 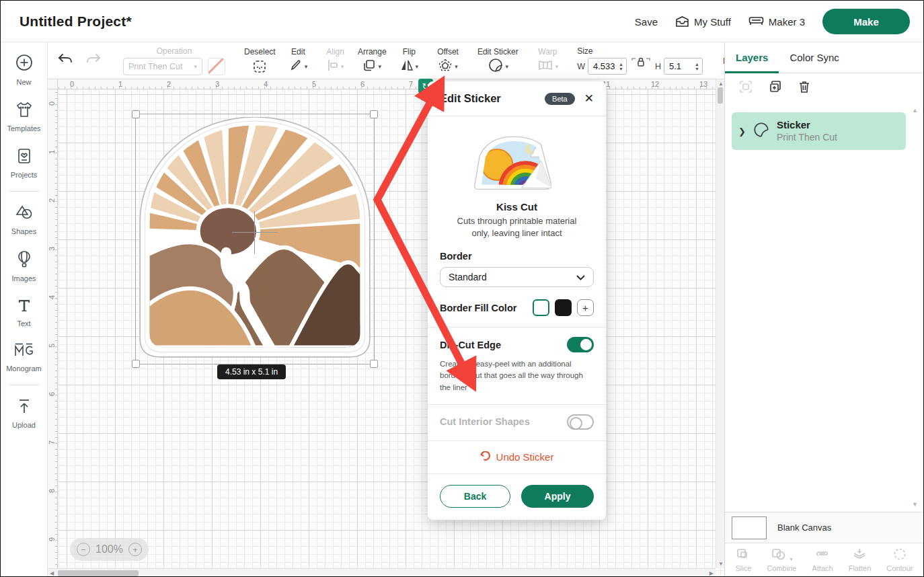 What do you see at coordinates (52, 85) in the screenshot?
I see `ruler-corner` at bounding box center [52, 85].